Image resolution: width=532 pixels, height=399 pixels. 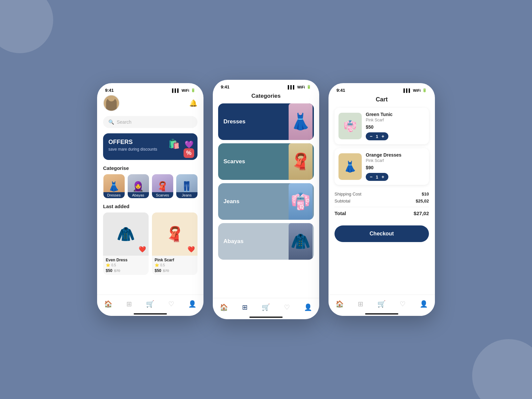 I want to click on price-old-1: $70, so click(x=166, y=271).